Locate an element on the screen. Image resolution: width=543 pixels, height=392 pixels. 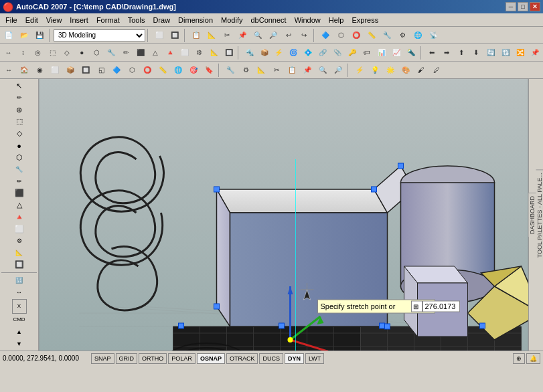
circle-tool: ⊕ is located at coordinates (19, 110).